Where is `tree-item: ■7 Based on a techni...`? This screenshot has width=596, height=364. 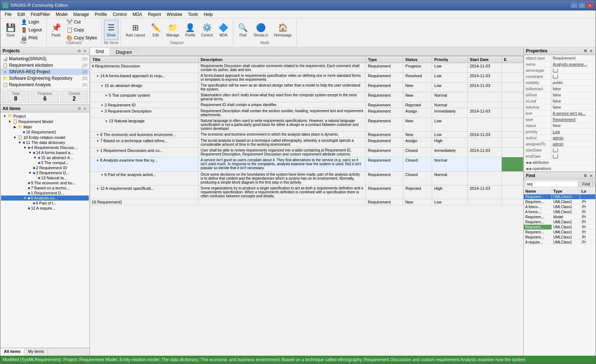
tree-item: ■7 Based on a techni... is located at coordinates (45, 188).